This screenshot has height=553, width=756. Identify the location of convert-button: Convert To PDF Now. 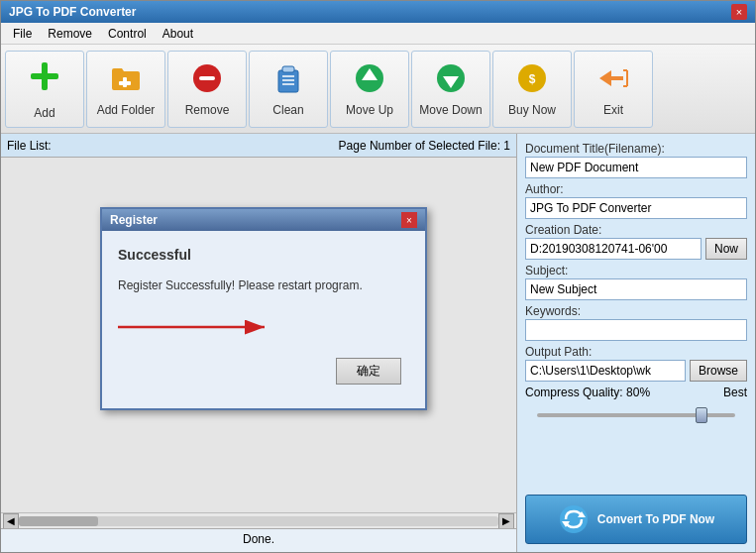
(636, 519).